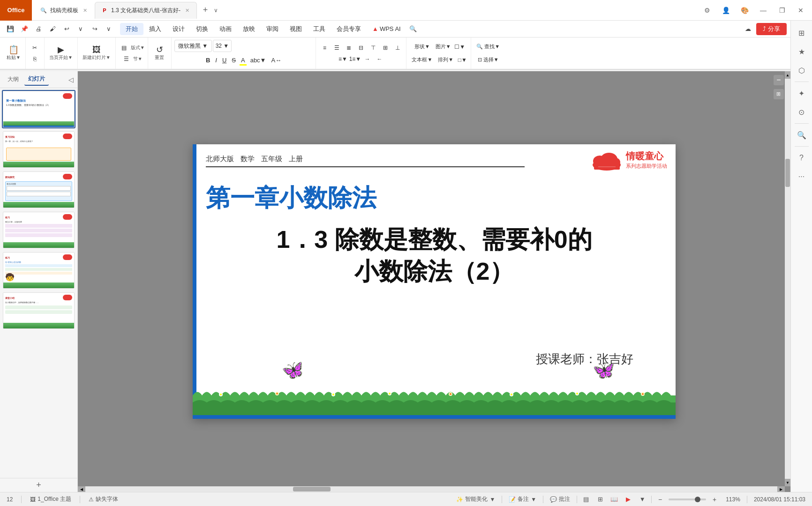 This screenshot has width=812, height=506. What do you see at coordinates (97, 53) in the screenshot?
I see `new-slide-button: 🖼 新建幻灯片▼` at bounding box center [97, 53].